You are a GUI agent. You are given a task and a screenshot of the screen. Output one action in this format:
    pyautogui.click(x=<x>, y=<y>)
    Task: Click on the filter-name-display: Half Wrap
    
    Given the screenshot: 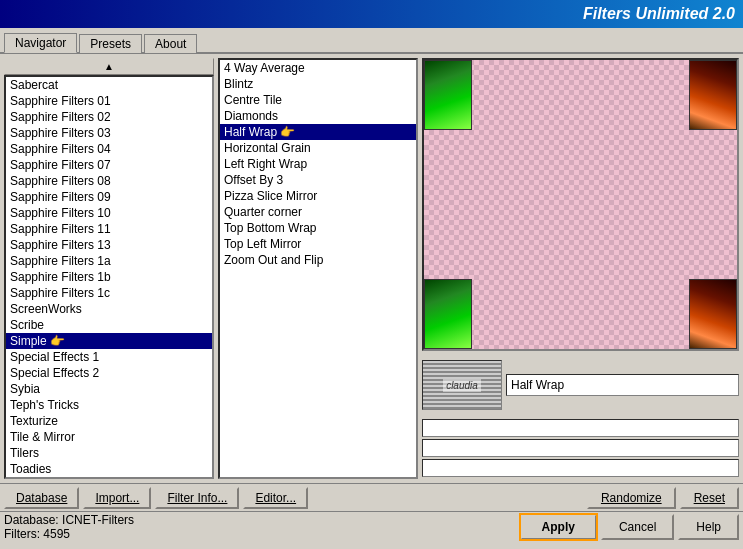 What is the action you would take?
    pyautogui.click(x=622, y=385)
    